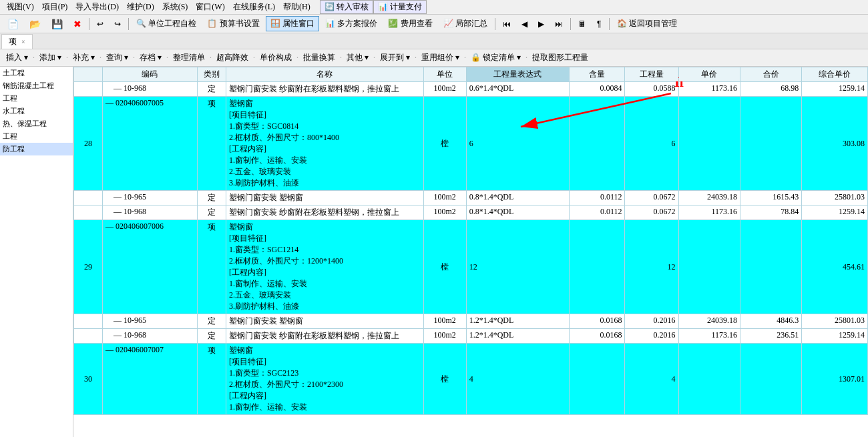 The width and height of the screenshot is (868, 437). I want to click on sidebar-item-rebar: 钢筋混凝土工程, so click(36, 85).